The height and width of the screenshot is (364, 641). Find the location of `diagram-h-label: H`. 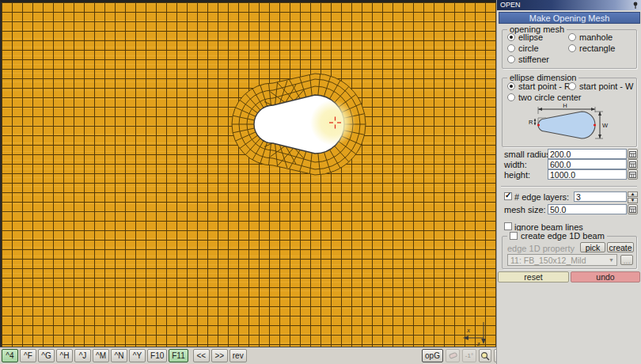

diagram-h-label: H is located at coordinates (565, 106).